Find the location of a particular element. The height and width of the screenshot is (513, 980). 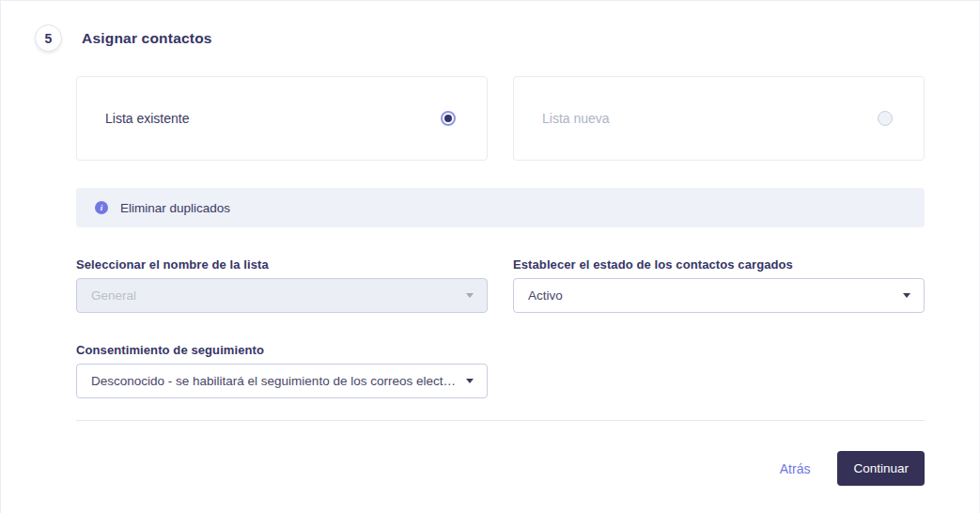

form-spacer is located at coordinates (719, 370).